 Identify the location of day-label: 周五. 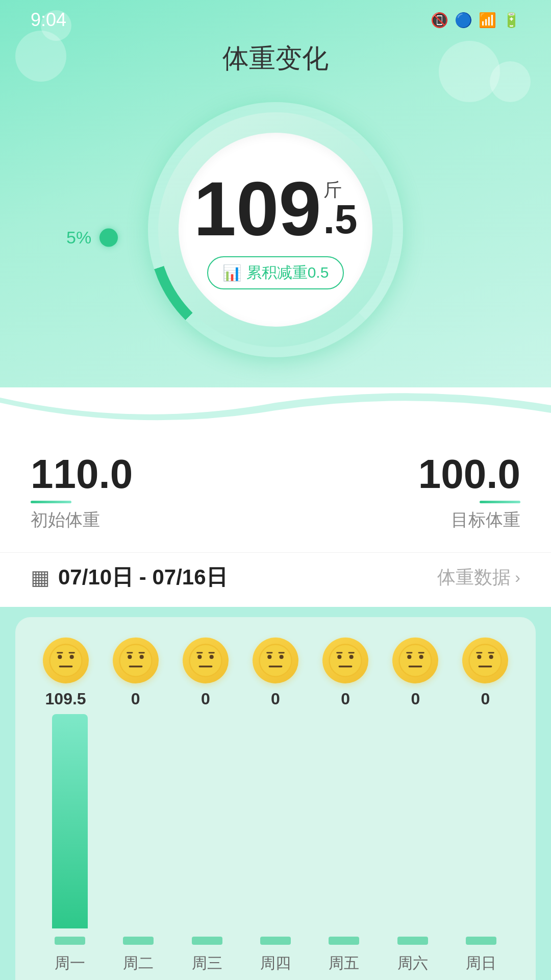
(344, 964).